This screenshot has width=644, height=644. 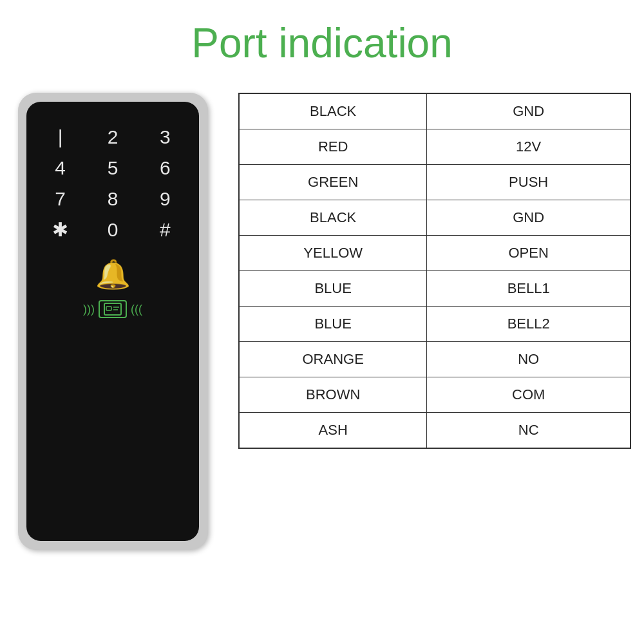 I want to click on port-name-cell: OPEN, so click(x=529, y=254).